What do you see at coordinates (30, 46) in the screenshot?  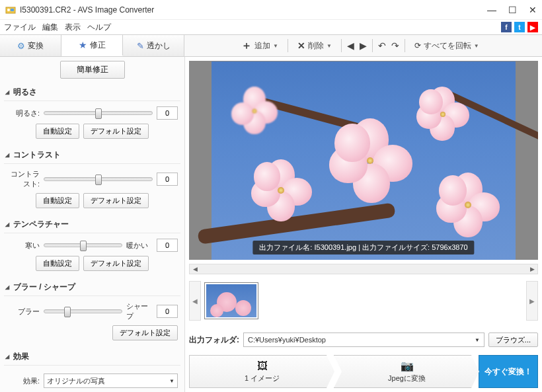 I see `tab-convert: ⚙変換` at bounding box center [30, 46].